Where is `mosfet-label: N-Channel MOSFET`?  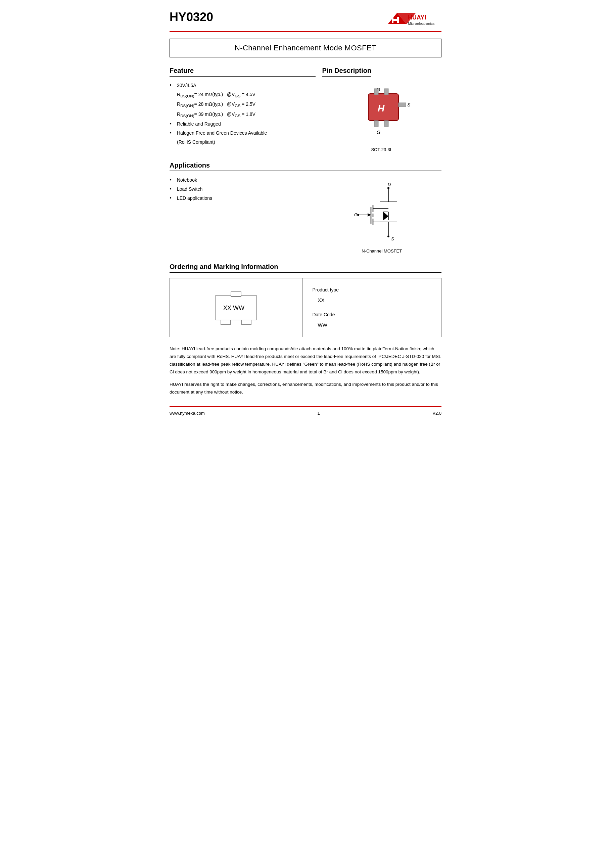
mosfet-label: N-Channel MOSFET is located at coordinates (382, 251).